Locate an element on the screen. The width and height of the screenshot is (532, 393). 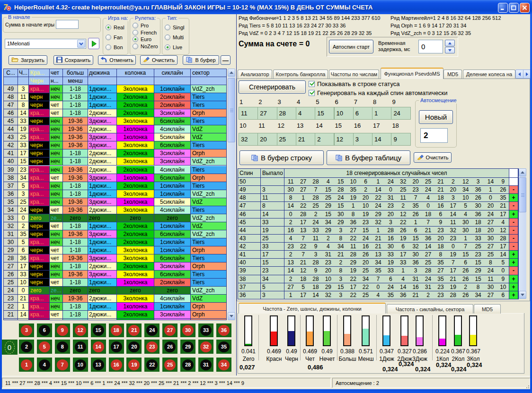
radio-real: Real is located at coordinates (115, 27).